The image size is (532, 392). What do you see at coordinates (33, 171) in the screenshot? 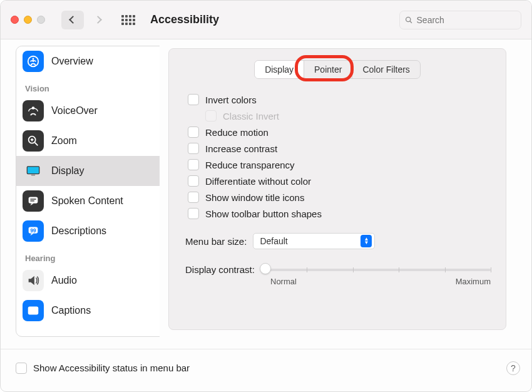
I see `display-icon` at bounding box center [33, 171].